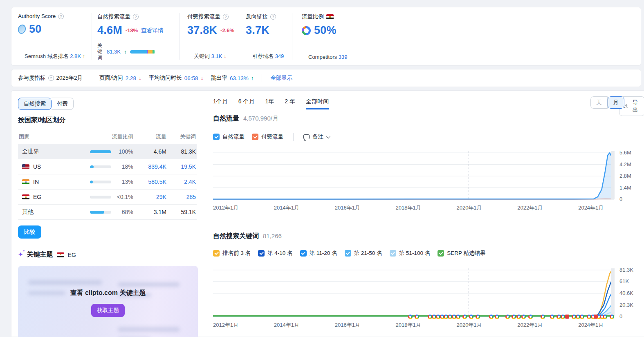 The height and width of the screenshot is (337, 644). I want to click on x-axis-tick: 2020年1月, so click(469, 208).